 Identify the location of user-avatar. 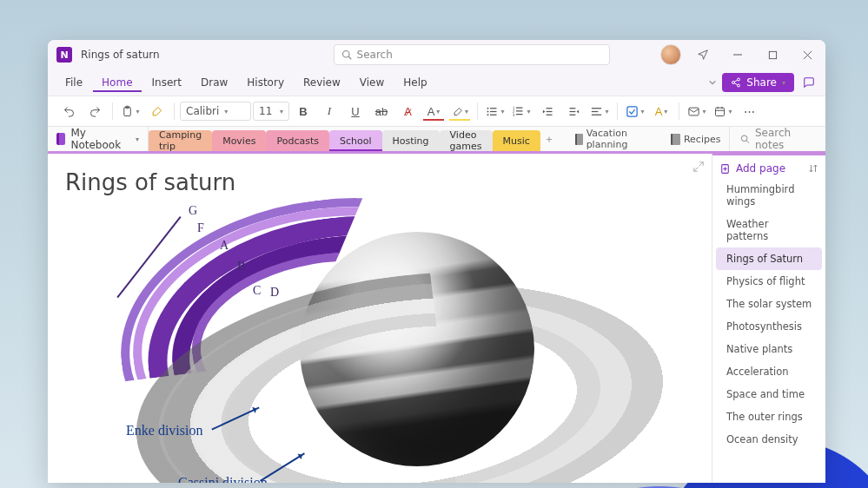
(671, 55).